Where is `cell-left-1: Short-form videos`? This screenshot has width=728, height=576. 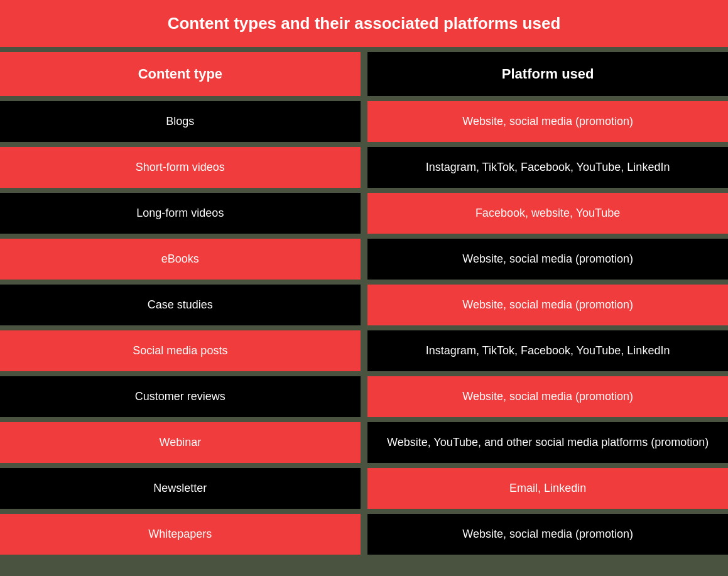
cell-left-1: Short-form videos is located at coordinates (180, 167).